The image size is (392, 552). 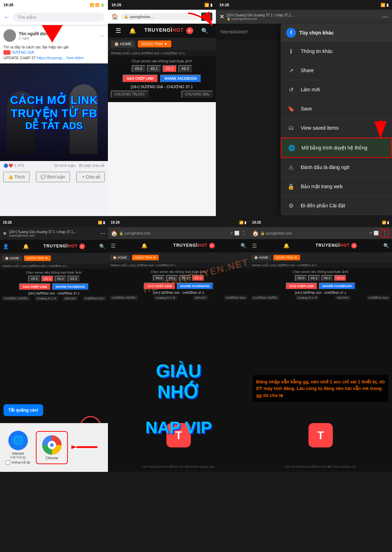 What do you see at coordinates (103, 233) in the screenshot?
I see `bot1-dots-icon: ⋯` at bounding box center [103, 233].